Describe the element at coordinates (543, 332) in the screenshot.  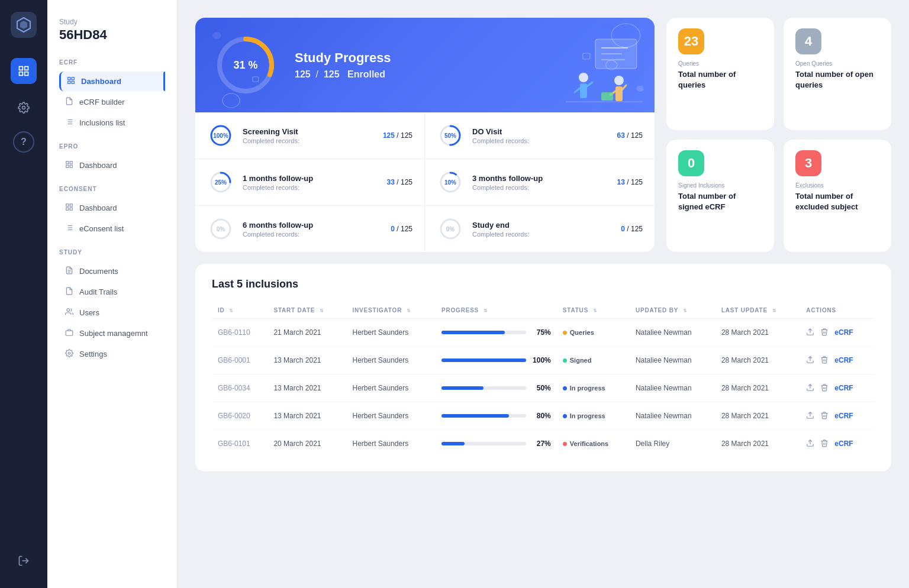
I see `table-row: GB6-0110 21 March 2021 Herbert Saunders …` at that location.